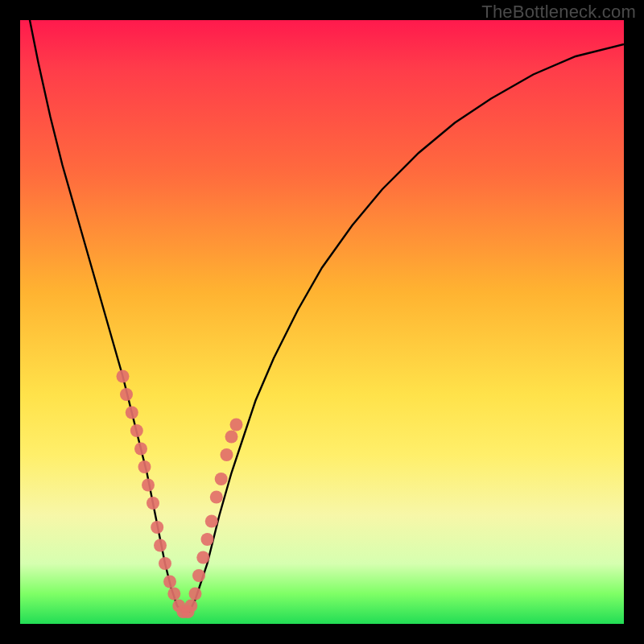 This screenshot has height=644, width=644. Describe the element at coordinates (180, 494) in the screenshot. I see `scatter-layer` at that location.